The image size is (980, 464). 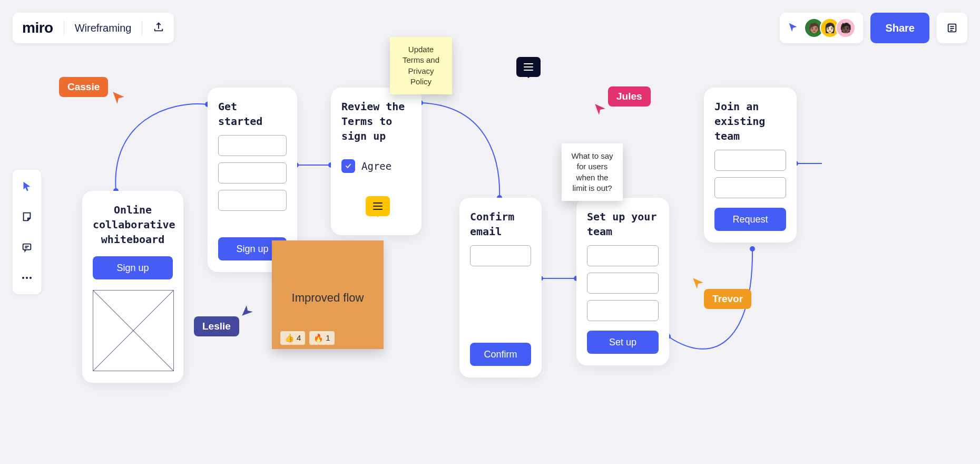 I want to click on select-tool-icon, so click(x=27, y=186).